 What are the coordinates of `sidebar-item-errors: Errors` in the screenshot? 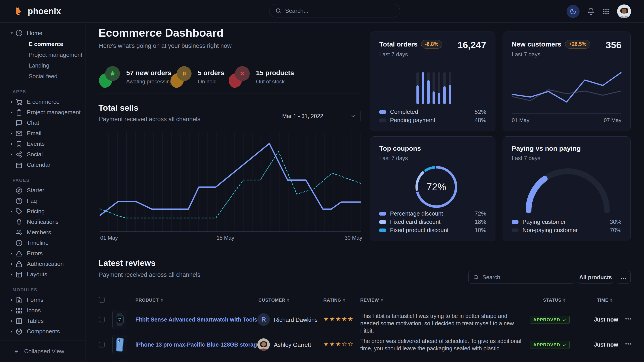 It's located at (42, 253).